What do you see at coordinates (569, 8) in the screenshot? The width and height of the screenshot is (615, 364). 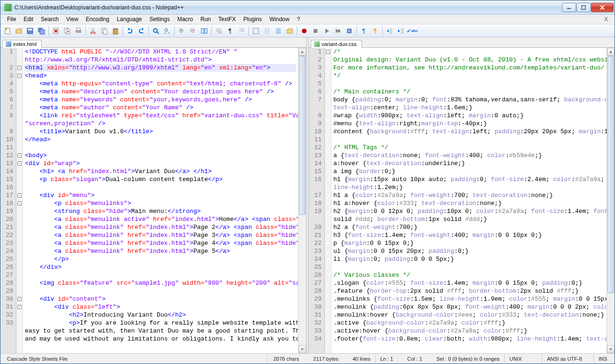 I see `minimize-button` at bounding box center [569, 8].